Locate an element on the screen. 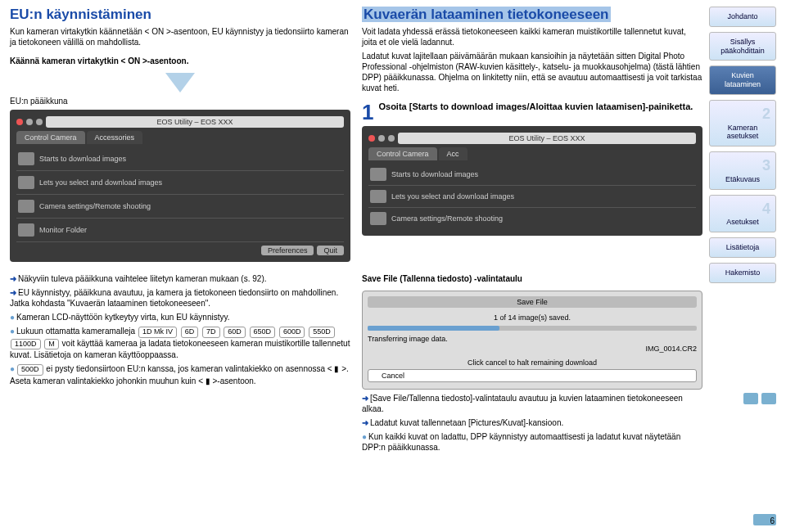 This screenshot has height=532, width=786. folder-icon is located at coordinates (26, 230).